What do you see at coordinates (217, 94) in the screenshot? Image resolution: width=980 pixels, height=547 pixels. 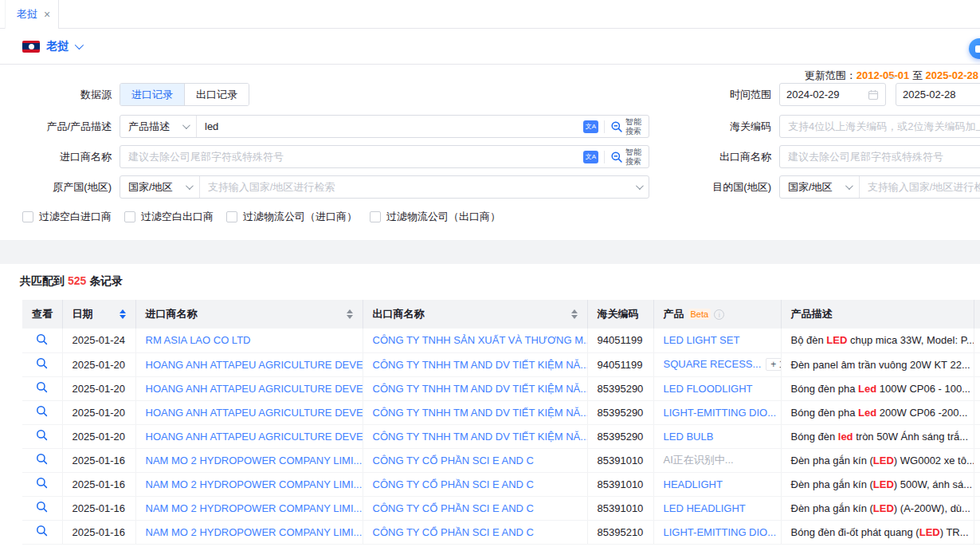 I see `tab-export-records: 出口记录` at bounding box center [217, 94].